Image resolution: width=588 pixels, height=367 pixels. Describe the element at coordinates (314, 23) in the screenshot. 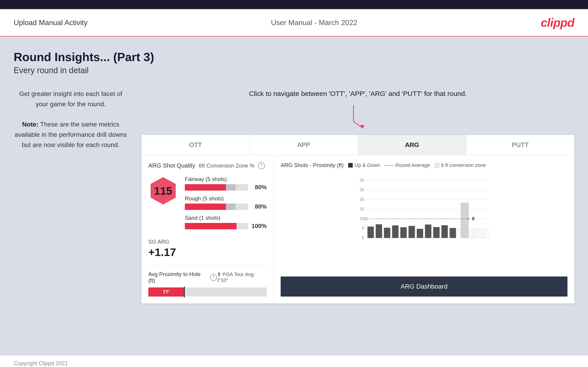

I see `manual-title: User Manual - March 2022` at that location.